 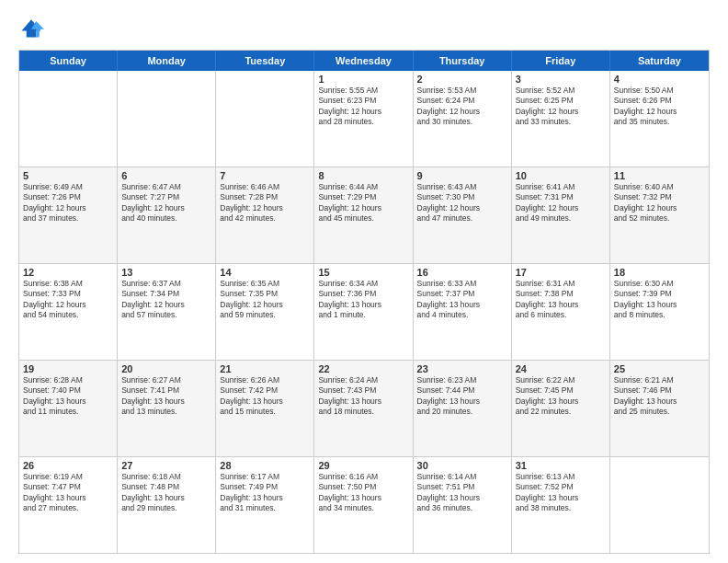 I want to click on calendar-cell: 30Sunrise: 6:14 AM Sunset: 7:51 PM Dayli…, so click(x=463, y=505).